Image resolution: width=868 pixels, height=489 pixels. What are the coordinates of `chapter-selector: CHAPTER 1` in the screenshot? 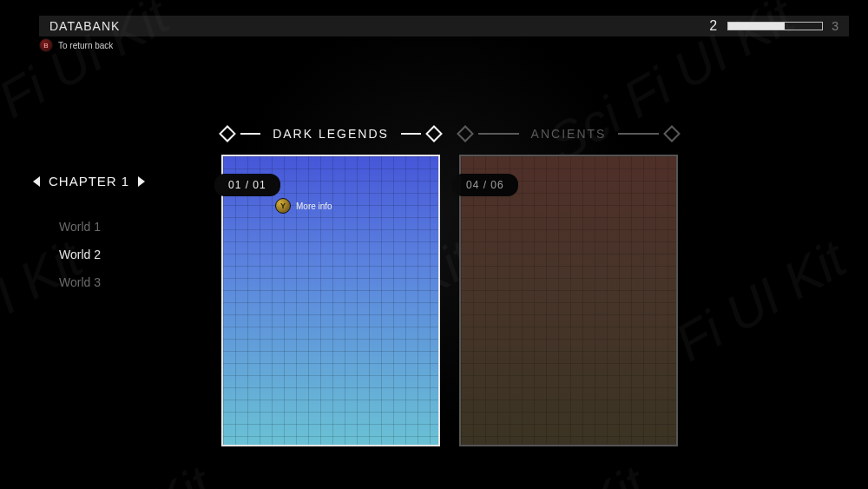 It's located at (104, 181).